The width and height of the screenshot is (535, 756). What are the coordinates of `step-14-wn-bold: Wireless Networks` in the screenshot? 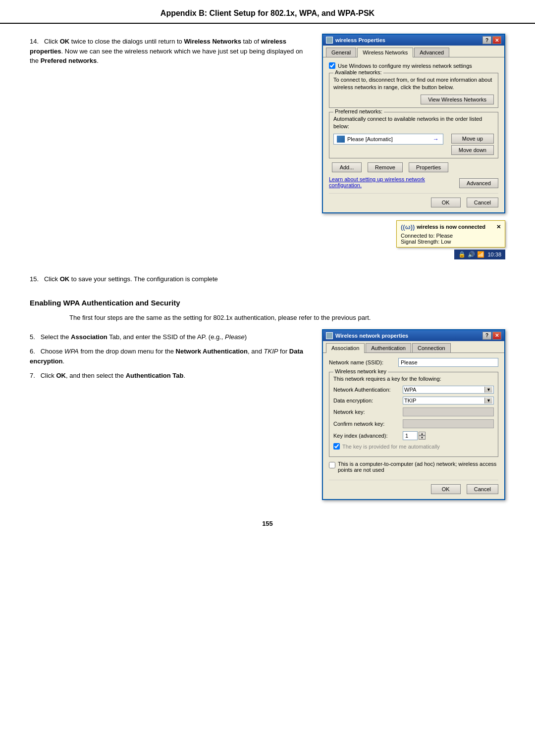 It's located at (213, 42).